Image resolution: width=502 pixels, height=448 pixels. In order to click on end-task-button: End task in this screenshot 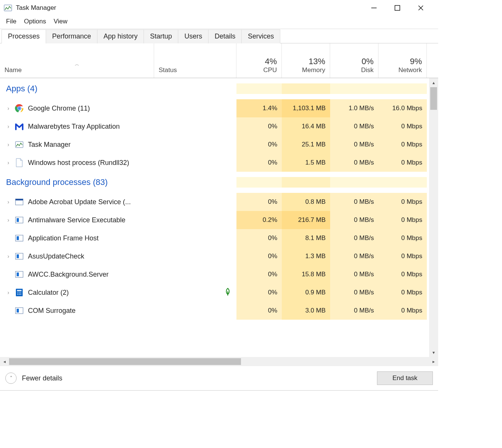, I will do `click(405, 378)`.